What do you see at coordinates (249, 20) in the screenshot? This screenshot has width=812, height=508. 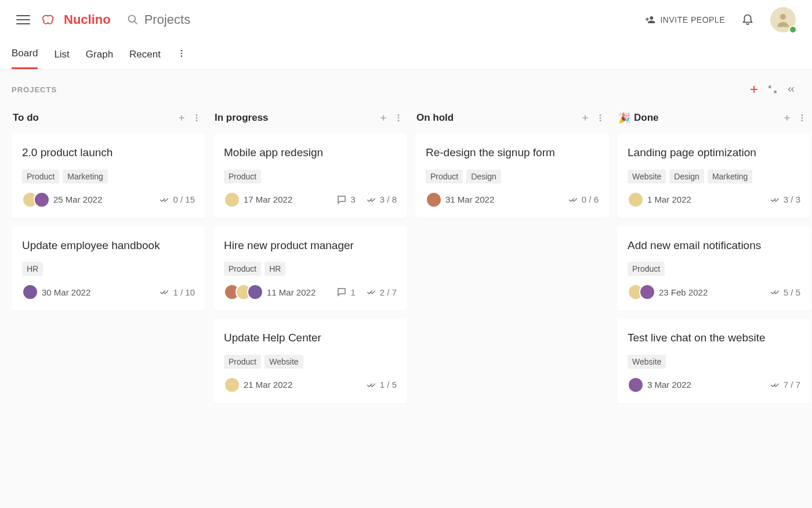 I see `search-input` at bounding box center [249, 20].